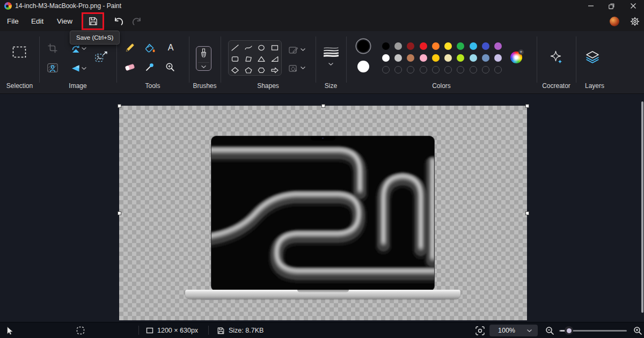 The height and width of the screenshot is (338, 644). I want to click on remove-background-button, so click(53, 69).